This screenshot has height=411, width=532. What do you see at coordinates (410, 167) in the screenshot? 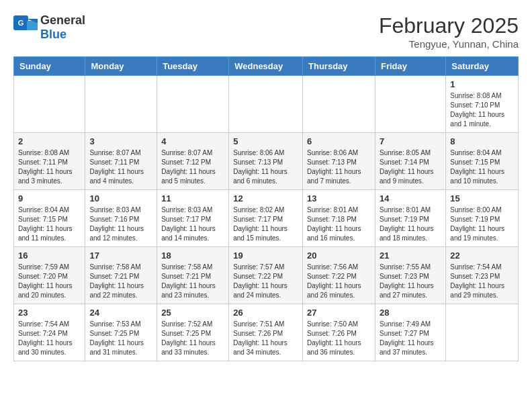
I see `day-info: Sunrise: 8:05 AM Sunset: 7:14 PM Dayligh…` at bounding box center [410, 167].